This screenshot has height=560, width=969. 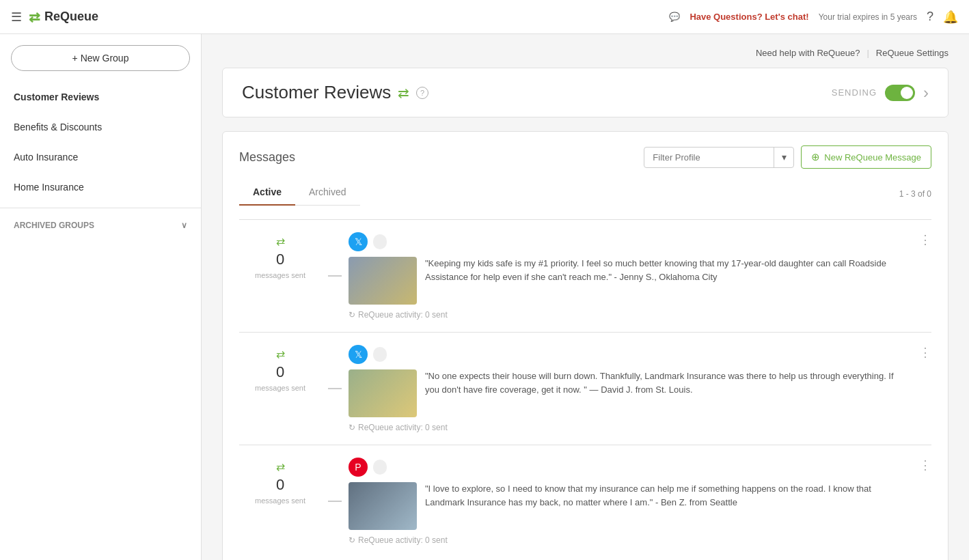 What do you see at coordinates (866, 157) in the screenshot?
I see `new-requeue-message-button: ⊕ New ReQueue Message` at bounding box center [866, 157].